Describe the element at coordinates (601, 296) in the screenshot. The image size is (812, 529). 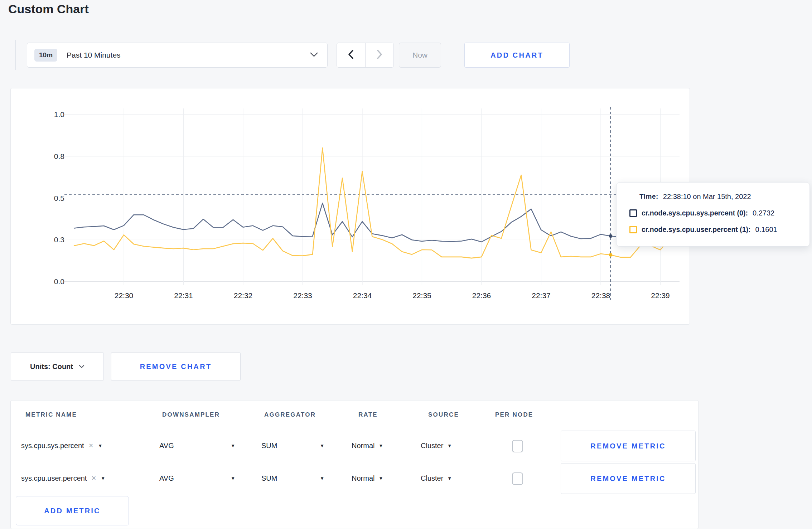
I see `svg-text: 22:38` at that location.